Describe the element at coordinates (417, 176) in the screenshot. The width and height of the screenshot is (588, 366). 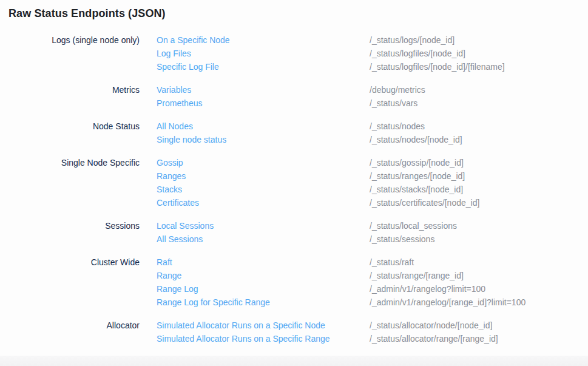
I see `endpoint-path: /_status/ranges/[node_id]` at that location.